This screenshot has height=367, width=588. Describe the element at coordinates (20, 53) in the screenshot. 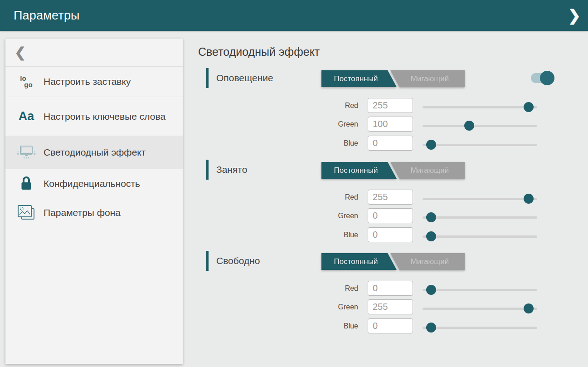

I see `chevron-left-icon: ❮` at that location.